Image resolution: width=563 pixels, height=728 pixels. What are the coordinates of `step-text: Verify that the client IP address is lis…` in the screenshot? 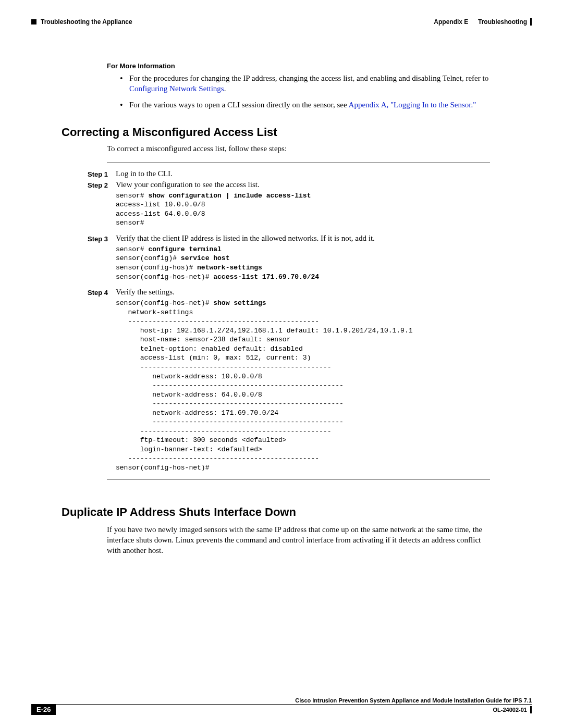 It's located at (303, 239).